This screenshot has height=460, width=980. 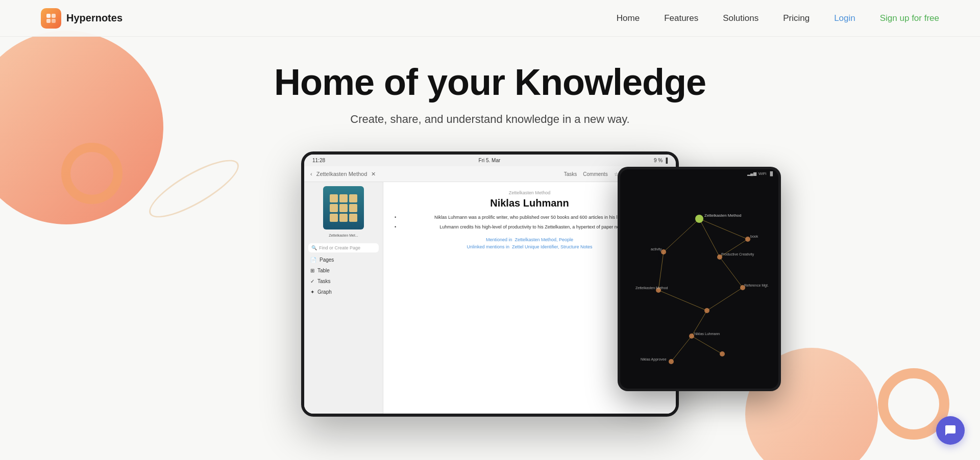 I want to click on sidebar-pages-label: Pages, so click(x=327, y=260).